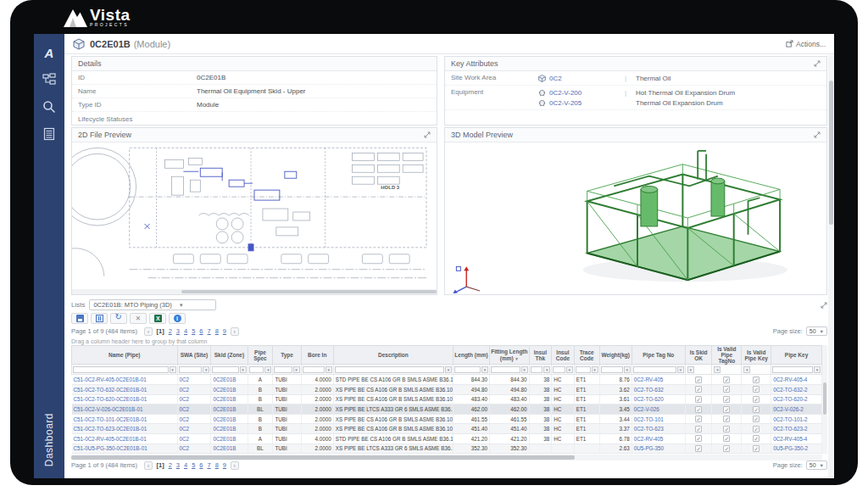 Image resolution: width=868 pixels, height=491 pixels. I want to click on table-row: C51-0C2-TO-623-0C2E01B-010C20C2E01BBTUBI…, so click(448, 429).